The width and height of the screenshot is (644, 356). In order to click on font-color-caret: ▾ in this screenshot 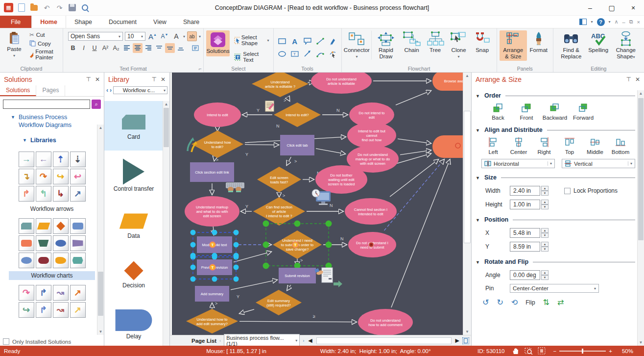, I will do `click(184, 36)`.